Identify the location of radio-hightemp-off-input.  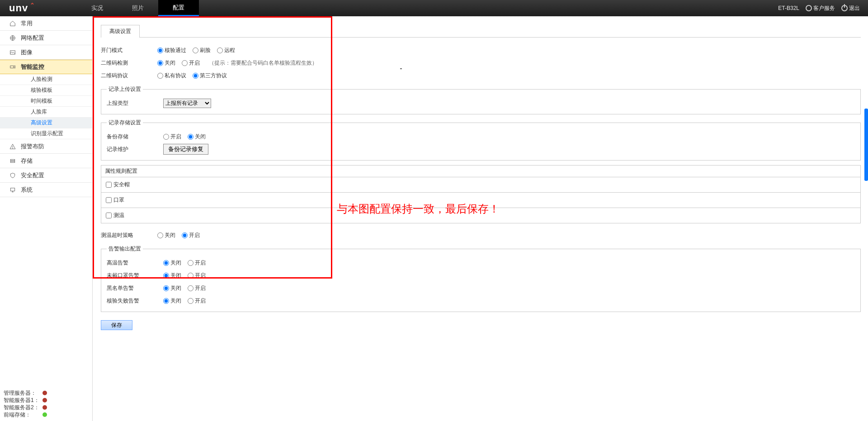
(166, 263).